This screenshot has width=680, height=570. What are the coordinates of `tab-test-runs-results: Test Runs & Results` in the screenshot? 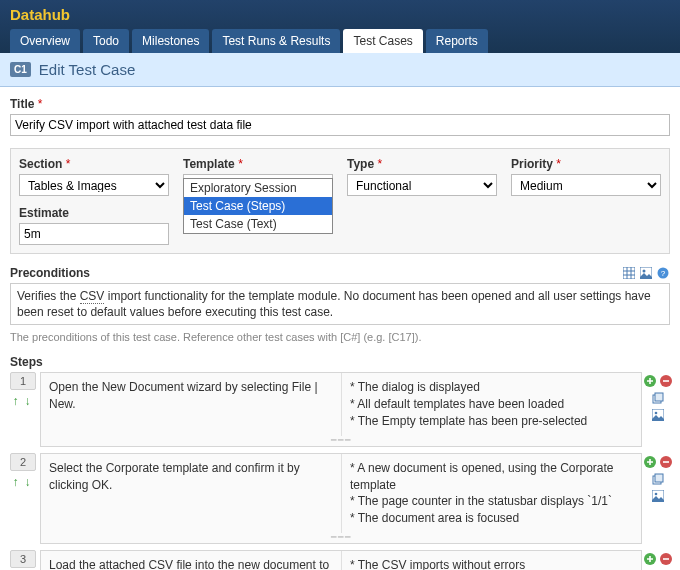 It's located at (276, 41).